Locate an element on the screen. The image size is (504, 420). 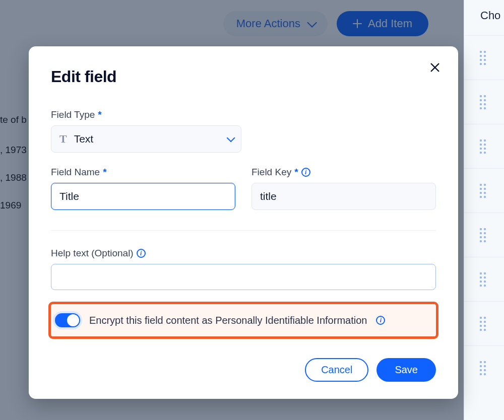
encrypt-label: Encrypt this field content as Personally… is located at coordinates (228, 320).